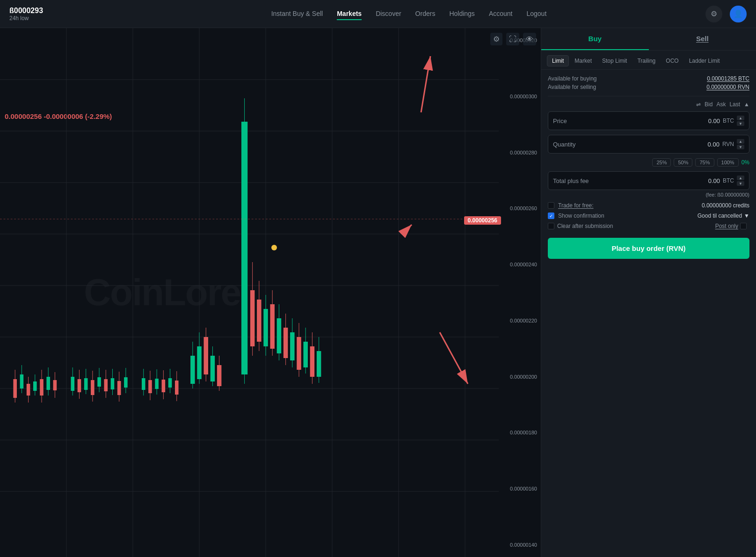 Image resolution: width=756 pixels, height=557 pixels. I want to click on buy-tab: Buy, so click(595, 39).